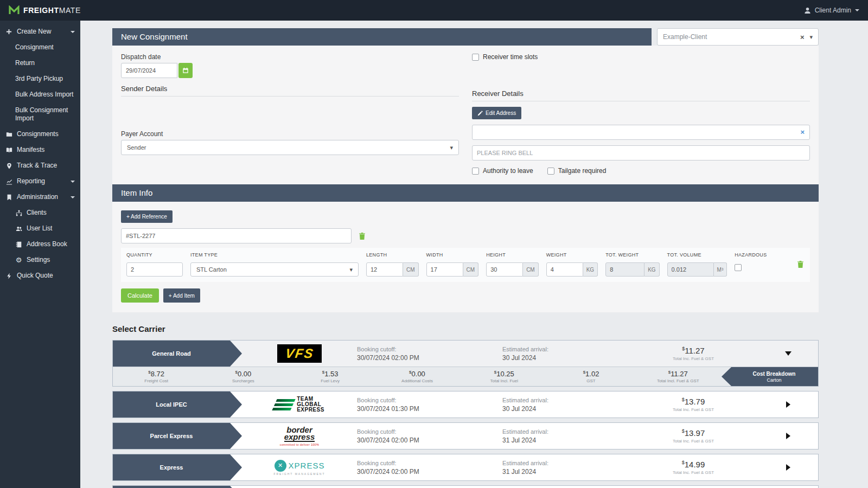 This screenshot has height=488, width=868. I want to click on client-select: Example-Client, so click(738, 37).